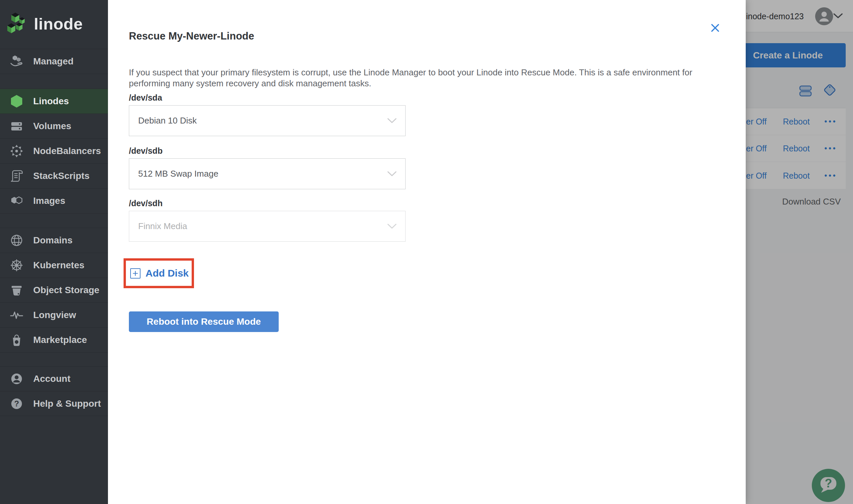 The width and height of the screenshot is (853, 504). I want to click on sidebar-item-help-support: ? Help & Support, so click(54, 403).